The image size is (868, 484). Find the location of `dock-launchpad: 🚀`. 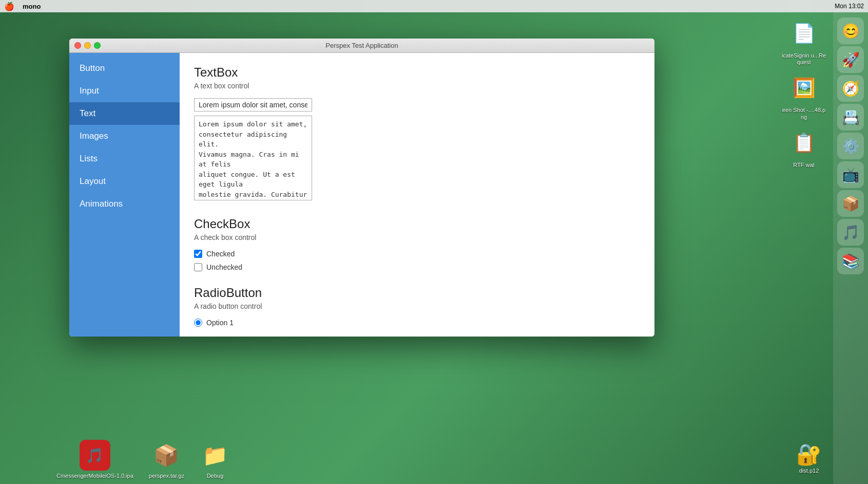

dock-launchpad: 🚀 is located at coordinates (851, 60).